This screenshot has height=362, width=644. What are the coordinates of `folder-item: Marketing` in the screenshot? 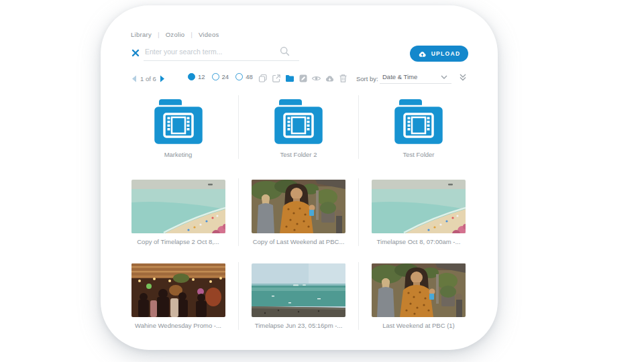 It's located at (178, 127).